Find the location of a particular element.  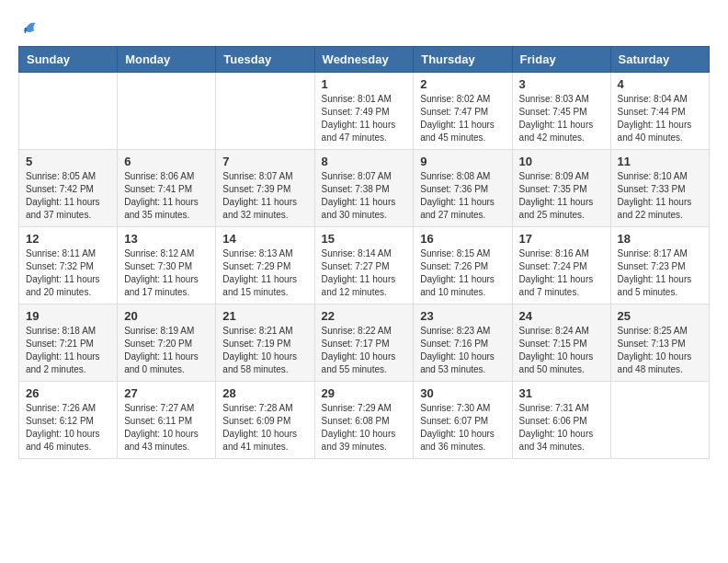

day-number: 13 is located at coordinates (166, 239).